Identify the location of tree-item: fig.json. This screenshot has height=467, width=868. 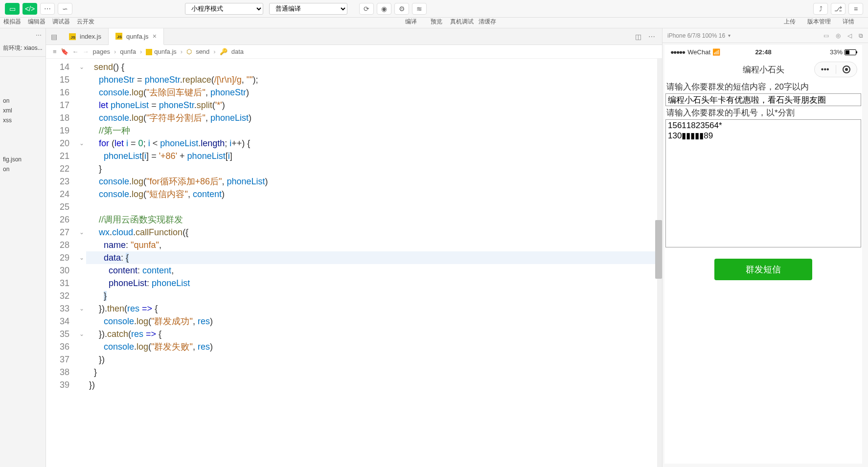
(23, 159).